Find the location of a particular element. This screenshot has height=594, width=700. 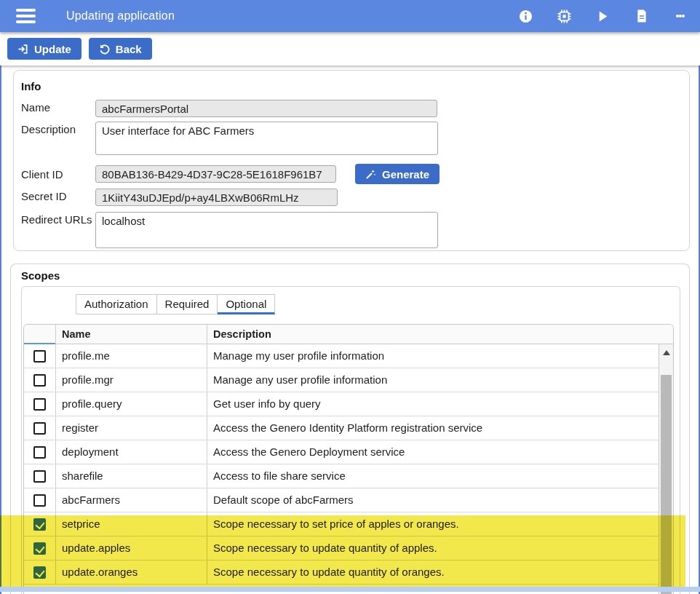

update-button: Update is located at coordinates (44, 49).